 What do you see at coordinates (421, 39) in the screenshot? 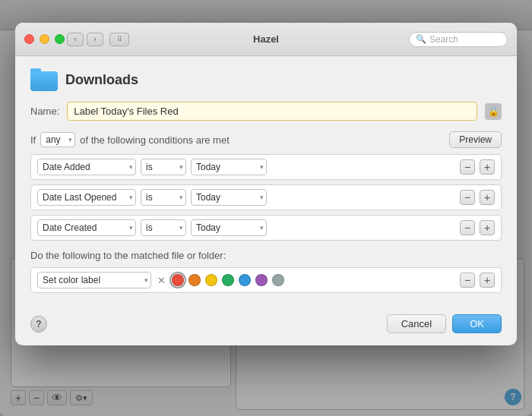
I see `search-icon: 🔍` at bounding box center [421, 39].